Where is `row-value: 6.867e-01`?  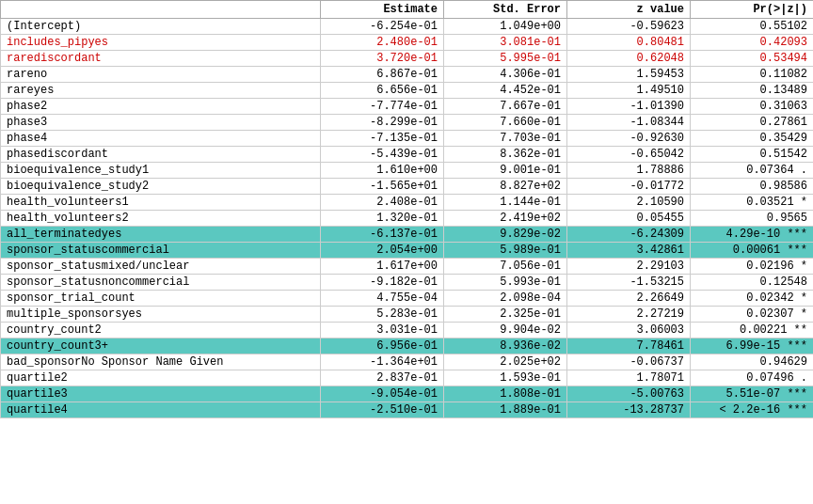 row-value: 6.867e-01 is located at coordinates (382, 75).